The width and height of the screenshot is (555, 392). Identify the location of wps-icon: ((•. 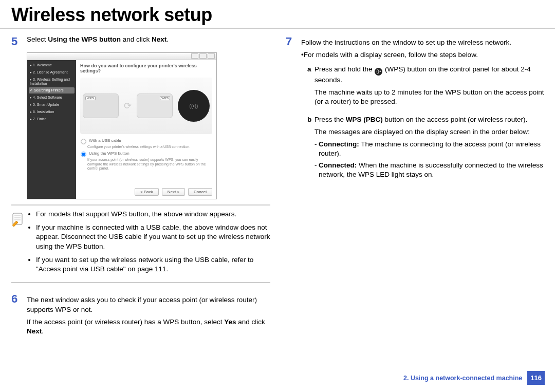
(378, 72).